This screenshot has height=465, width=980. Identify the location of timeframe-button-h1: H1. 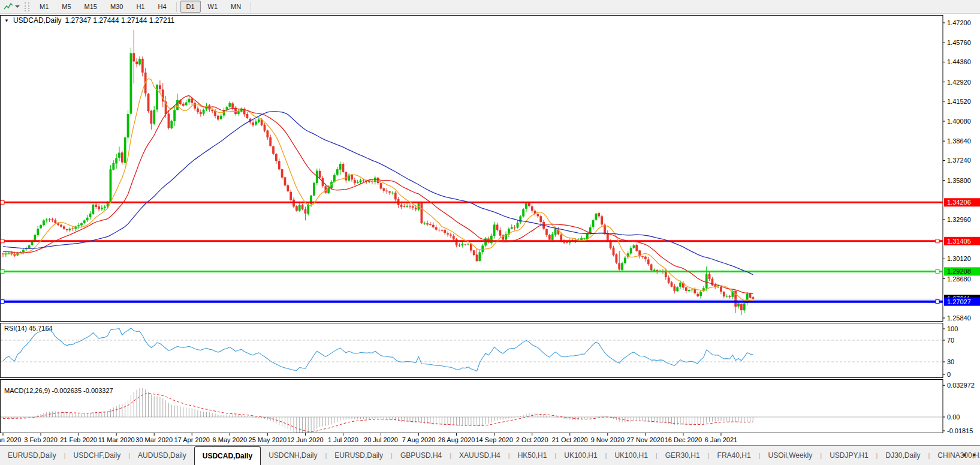
(140, 7).